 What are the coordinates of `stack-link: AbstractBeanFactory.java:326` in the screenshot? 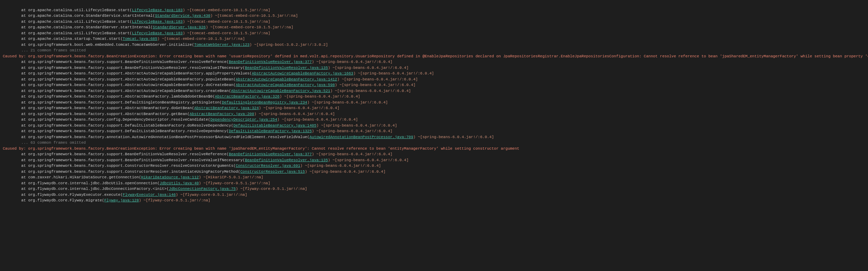 It's located at (247, 97).